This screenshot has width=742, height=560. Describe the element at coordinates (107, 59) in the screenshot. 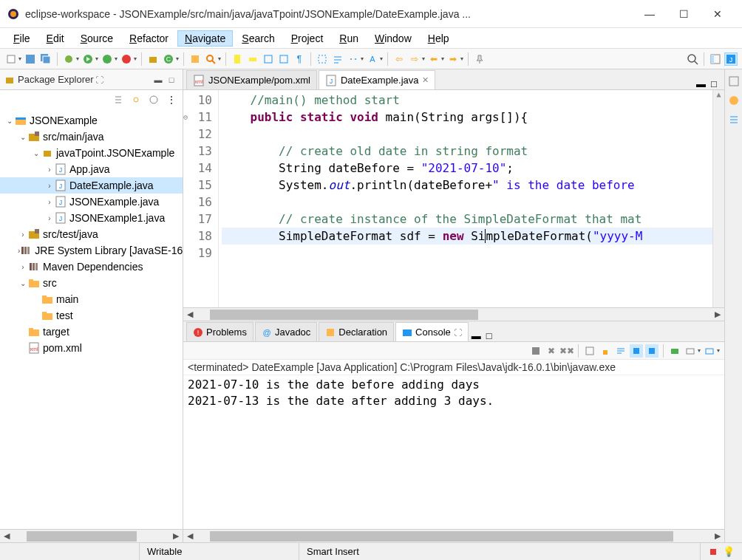

I see `coverage-icon` at that location.